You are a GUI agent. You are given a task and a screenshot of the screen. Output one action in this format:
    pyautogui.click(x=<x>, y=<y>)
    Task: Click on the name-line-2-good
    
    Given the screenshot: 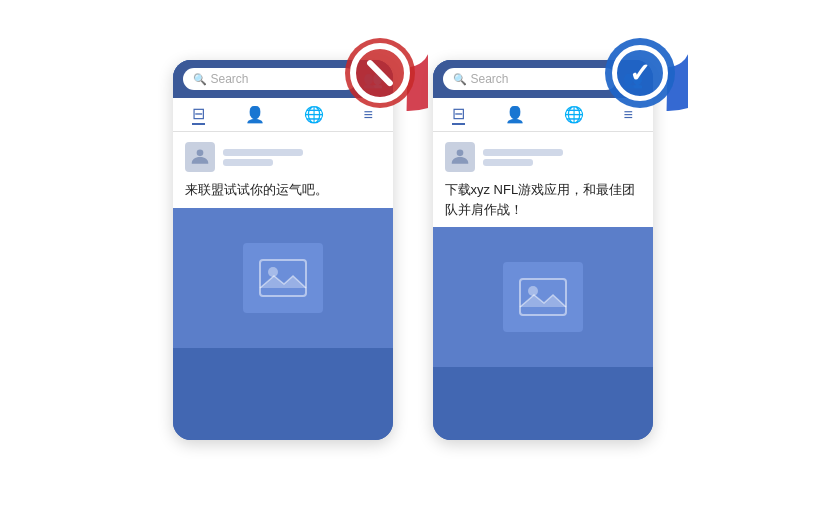 What is the action you would take?
    pyautogui.click(x=508, y=162)
    